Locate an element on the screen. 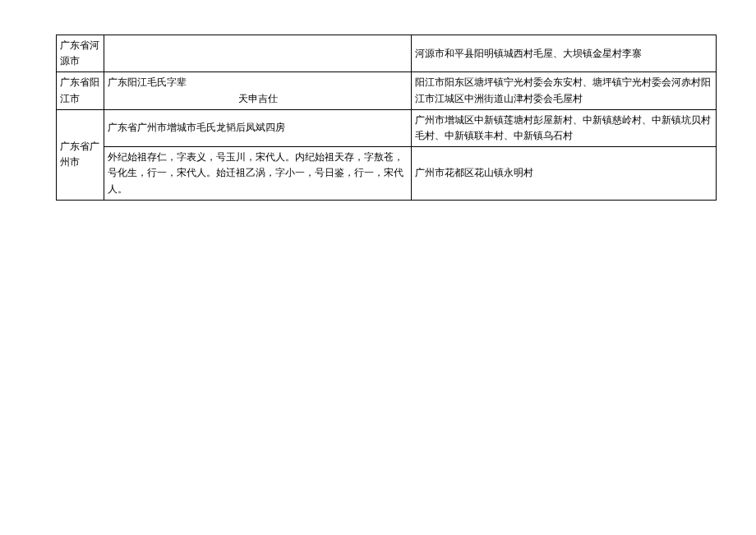 The image size is (756, 535). right-cell: 广州市花都区花山镇永明村 is located at coordinates (564, 174).